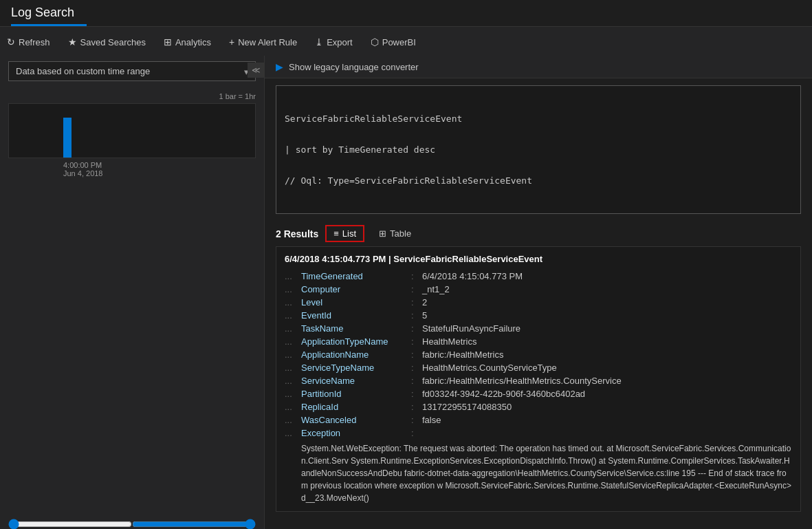 The width and height of the screenshot is (812, 529). I want to click on table-icon: ⊞, so click(382, 234).